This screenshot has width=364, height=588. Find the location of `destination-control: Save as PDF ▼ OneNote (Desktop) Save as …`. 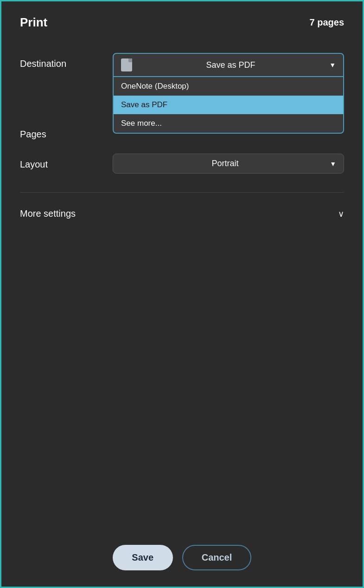

destination-control: Save as PDF ▼ OneNote (Desktop) Save as … is located at coordinates (228, 65).